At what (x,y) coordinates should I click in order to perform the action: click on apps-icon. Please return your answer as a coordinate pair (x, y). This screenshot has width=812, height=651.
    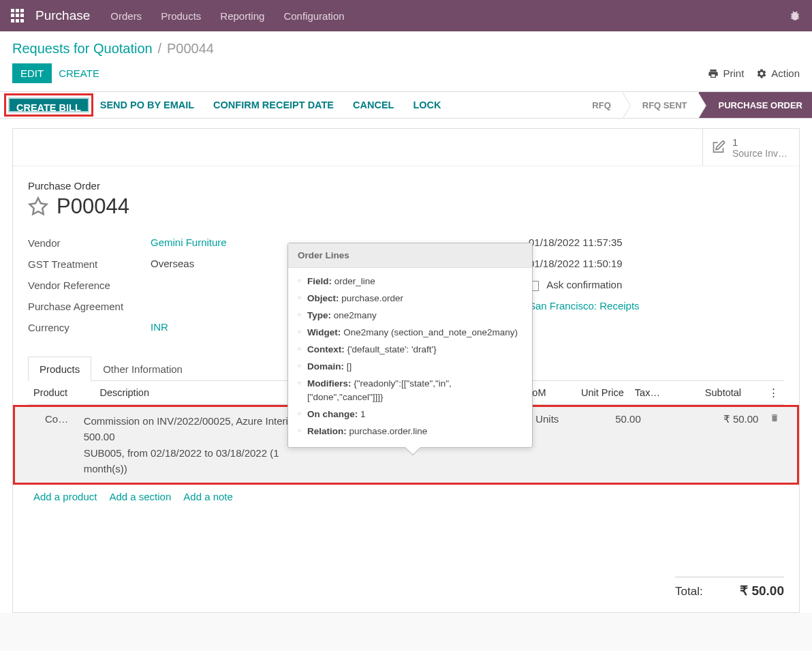
    Looking at the image, I should click on (18, 16).